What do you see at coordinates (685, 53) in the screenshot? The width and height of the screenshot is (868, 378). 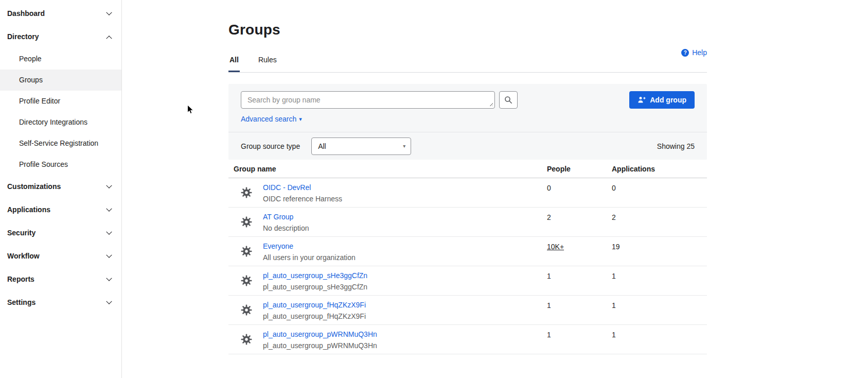 I see `help-info-icon: ?` at bounding box center [685, 53].